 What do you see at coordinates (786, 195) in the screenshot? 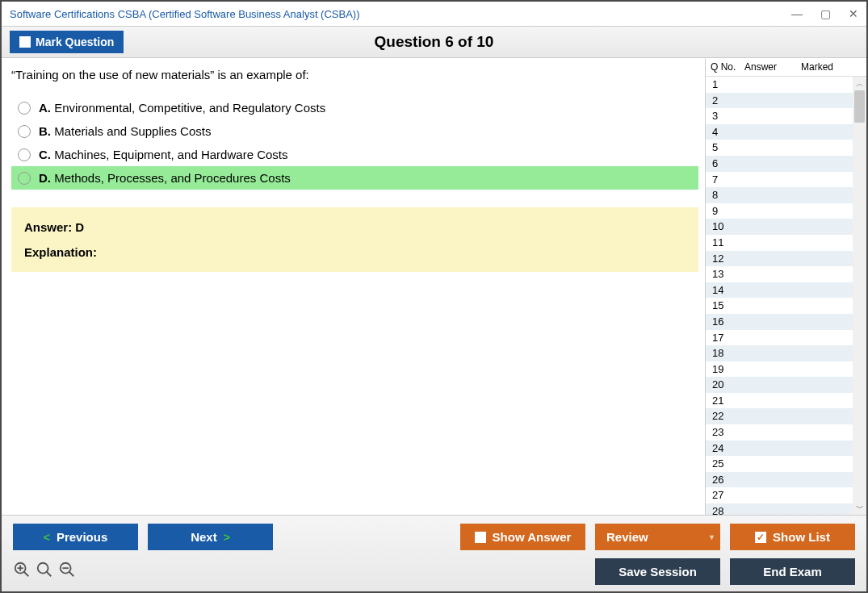
I see `qlist-row: 8` at bounding box center [786, 195].